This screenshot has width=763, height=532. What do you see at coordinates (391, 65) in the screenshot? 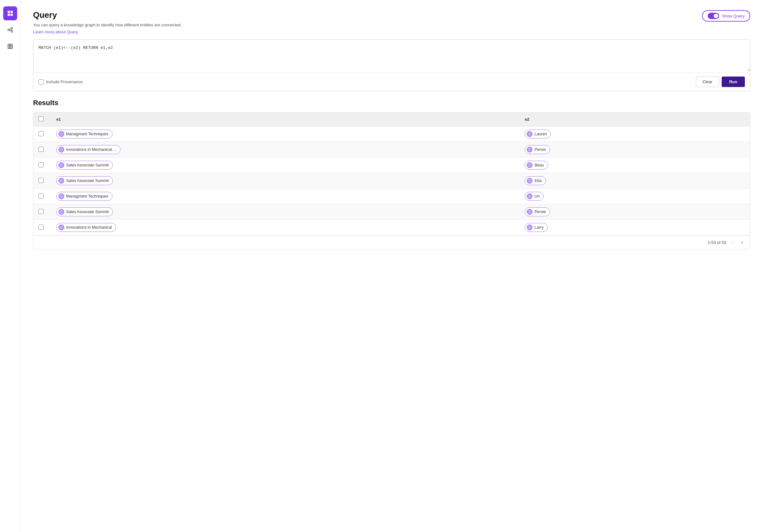
I see `query-box: Include Provenance Clear Run` at bounding box center [391, 65].